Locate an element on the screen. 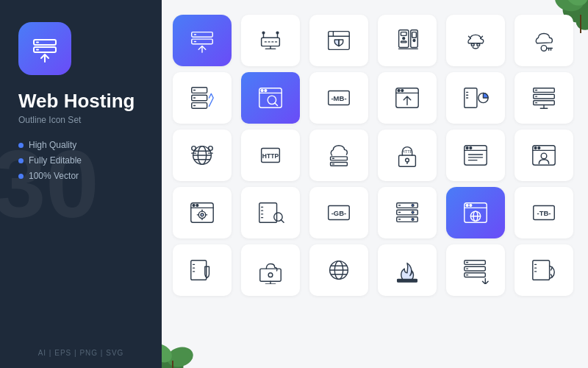 The width and height of the screenshot is (588, 368). feature-editable: Fully Editable is located at coordinates (50, 160).